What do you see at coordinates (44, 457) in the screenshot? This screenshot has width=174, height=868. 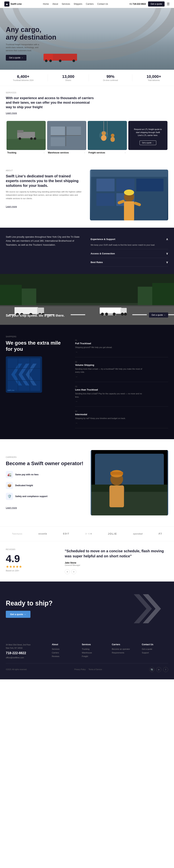 I see `carriers-tag: Carriers` at bounding box center [44, 457].